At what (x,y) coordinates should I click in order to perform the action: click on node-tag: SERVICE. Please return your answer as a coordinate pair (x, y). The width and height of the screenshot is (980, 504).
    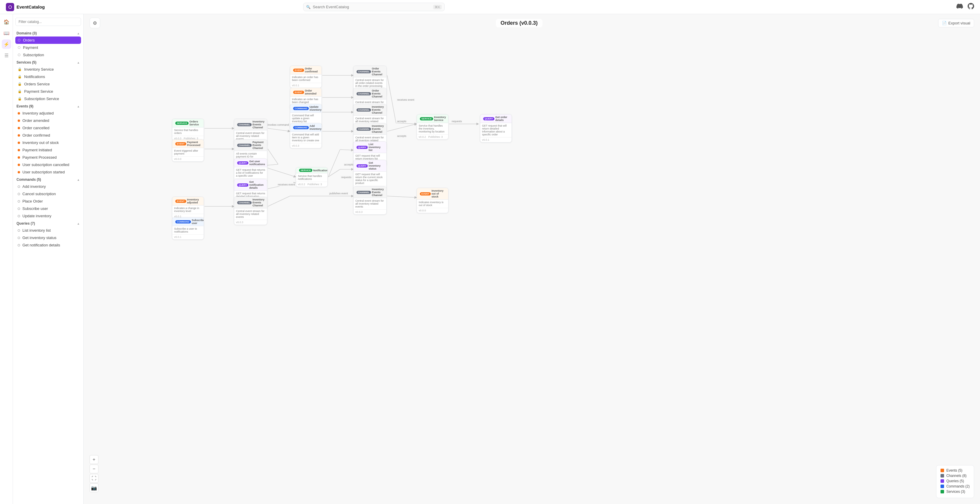
    Looking at the image, I should click on (306, 170).